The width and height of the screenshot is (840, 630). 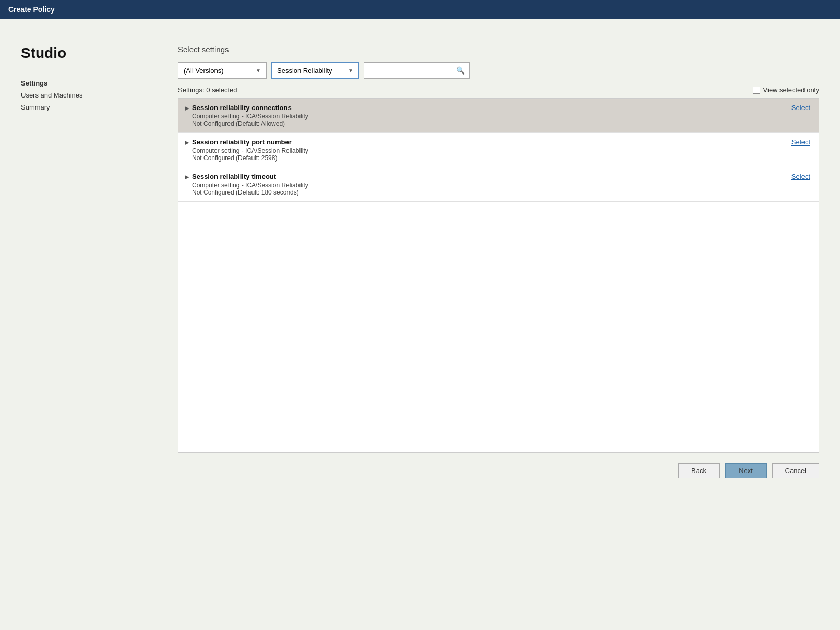 I want to click on sidebar-item-settings: Settings, so click(x=83, y=83).